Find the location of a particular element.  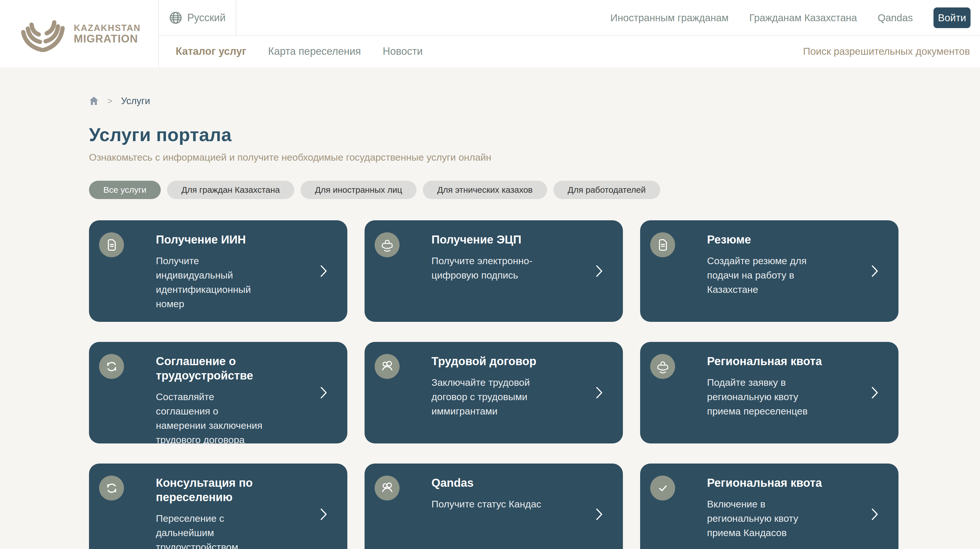

filter-all-services: Все услуги is located at coordinates (125, 190).